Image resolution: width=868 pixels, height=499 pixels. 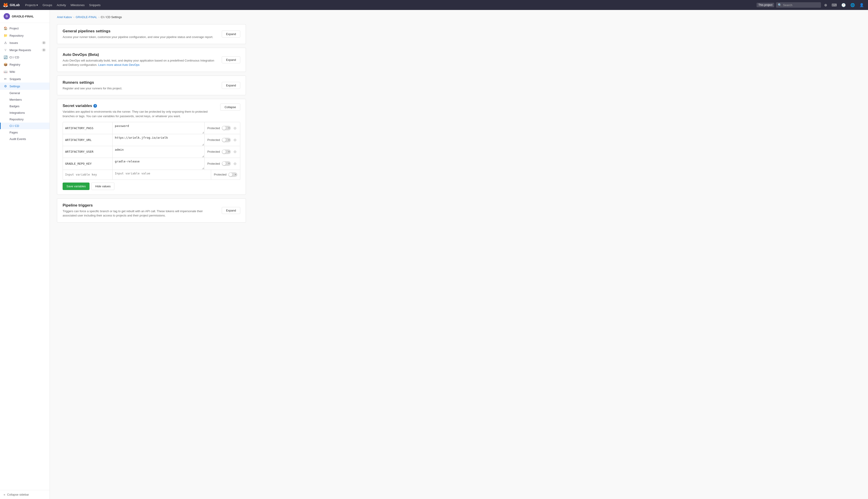 What do you see at coordinates (233, 175) in the screenshot?
I see `new-var-toggle: ✕` at bounding box center [233, 175].